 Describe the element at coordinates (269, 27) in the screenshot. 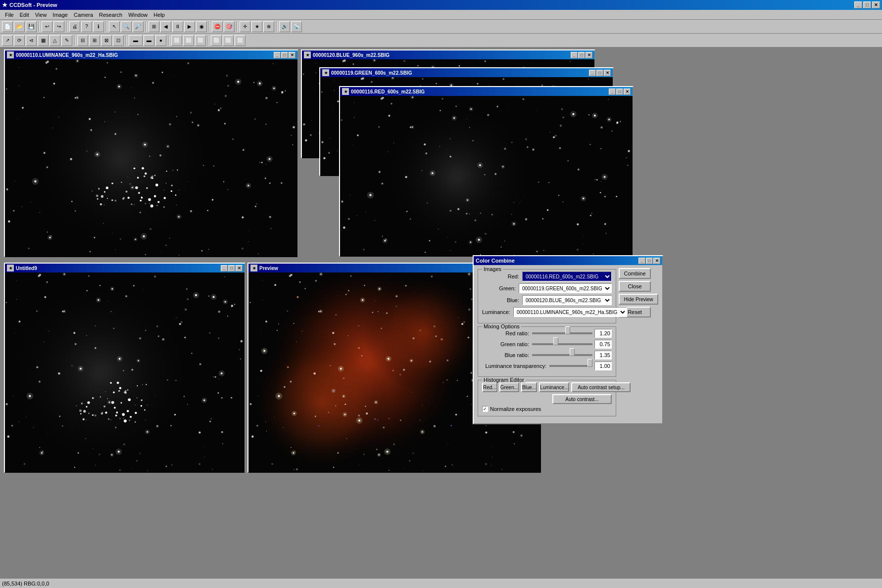

I see `track-button: ⊕` at that location.